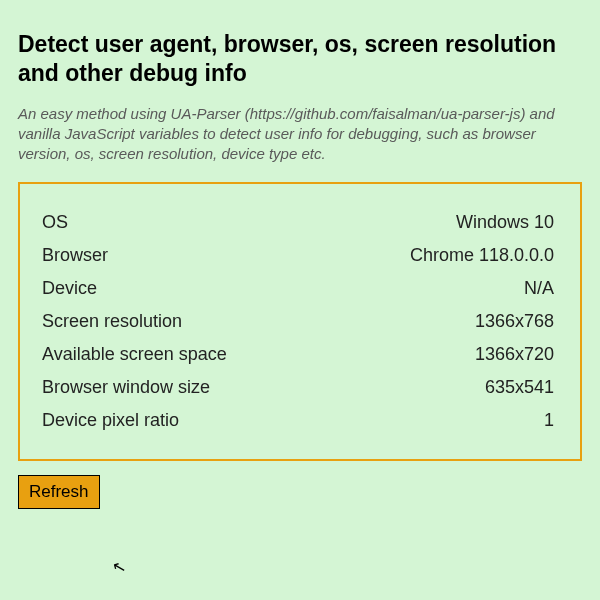 This screenshot has height=600, width=600. Describe the element at coordinates (112, 322) in the screenshot. I see `screen-resolution-label: Screen resolution` at that location.